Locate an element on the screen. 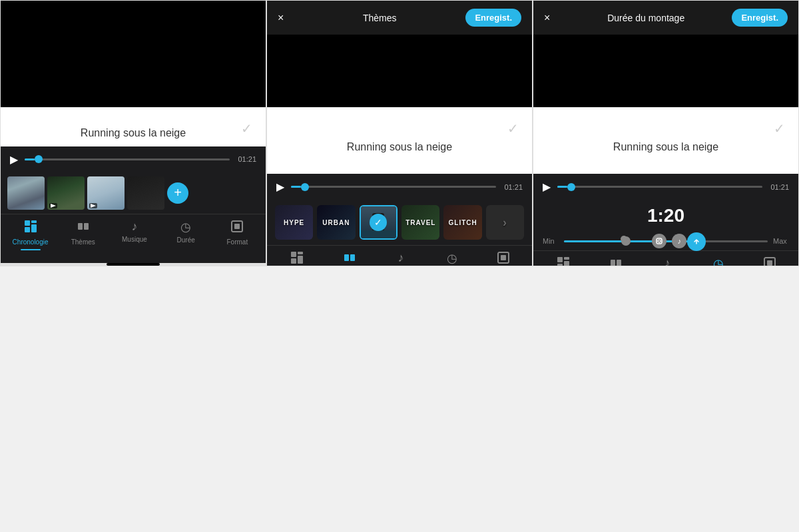 The height and width of the screenshot is (532, 799). nav-duree-3: ◷ Durée is located at coordinates (718, 261).